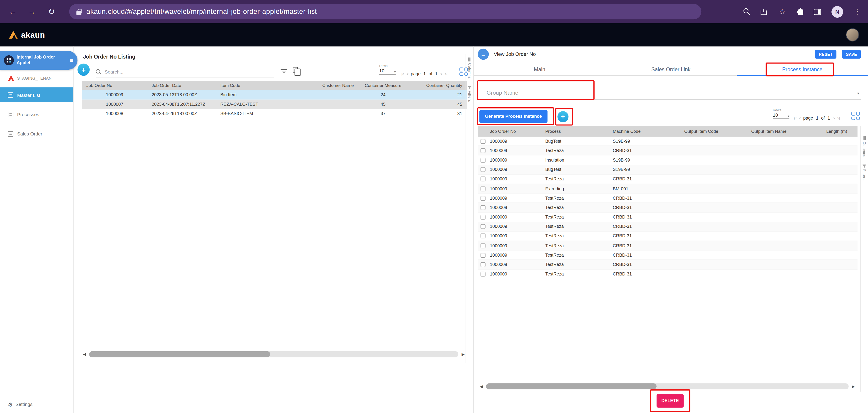 The height and width of the screenshot is (413, 868). Describe the element at coordinates (802, 69) in the screenshot. I see `tab-process-instance: Process Instance` at that location.